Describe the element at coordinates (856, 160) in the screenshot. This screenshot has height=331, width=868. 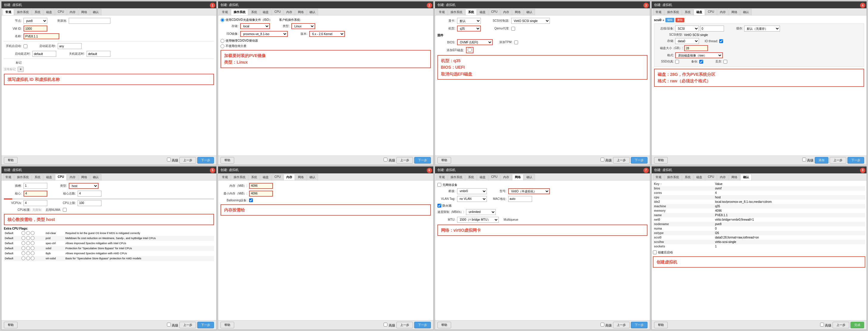
I see `next-btn-4: 下一步` at that location.